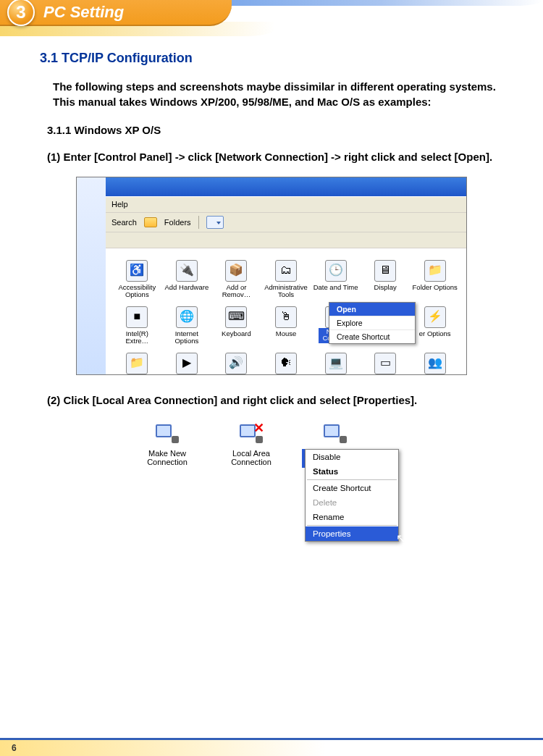 The image size is (543, 756). What do you see at coordinates (287, 364) in the screenshot?
I see `control-panel-item: 🗣Speech` at bounding box center [287, 364].